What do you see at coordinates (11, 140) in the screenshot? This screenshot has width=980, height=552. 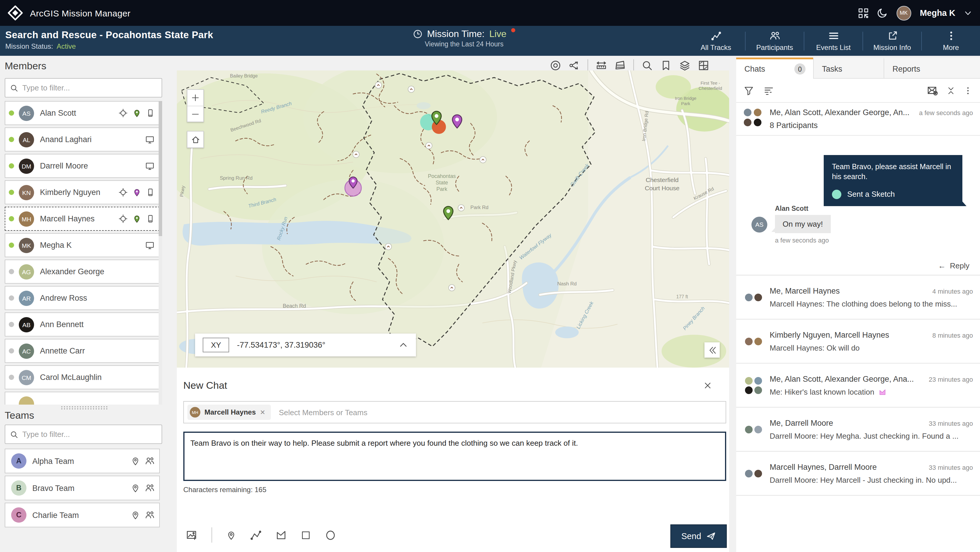 I see `status-dot` at bounding box center [11, 140].